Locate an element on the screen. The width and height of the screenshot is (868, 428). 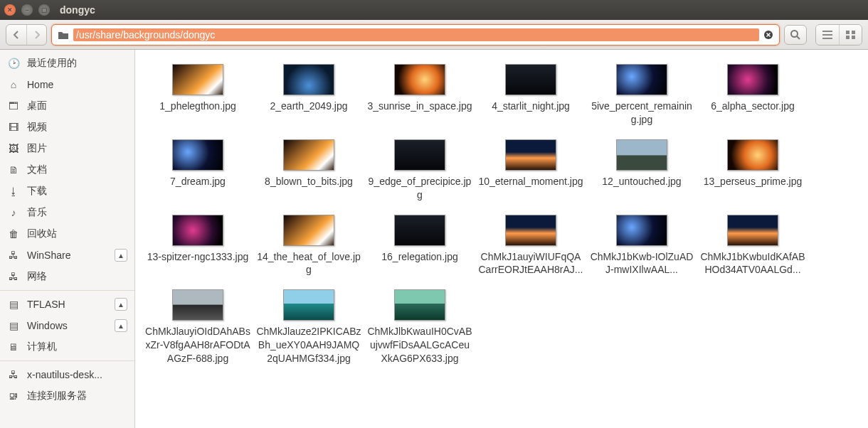
home-icon: ⌂ is located at coordinates (14, 85).